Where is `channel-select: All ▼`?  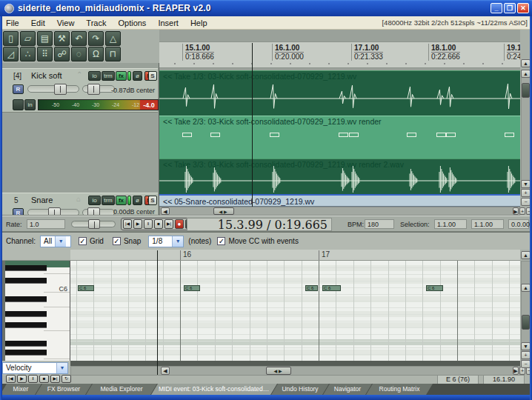
channel-select: All ▼ is located at coordinates (56, 241).